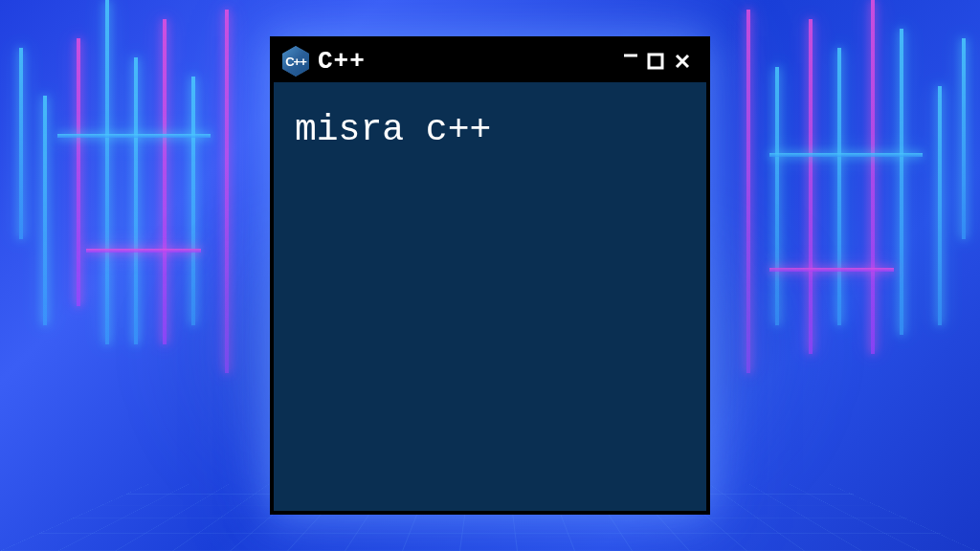  I want to click on close-icon, so click(682, 61).